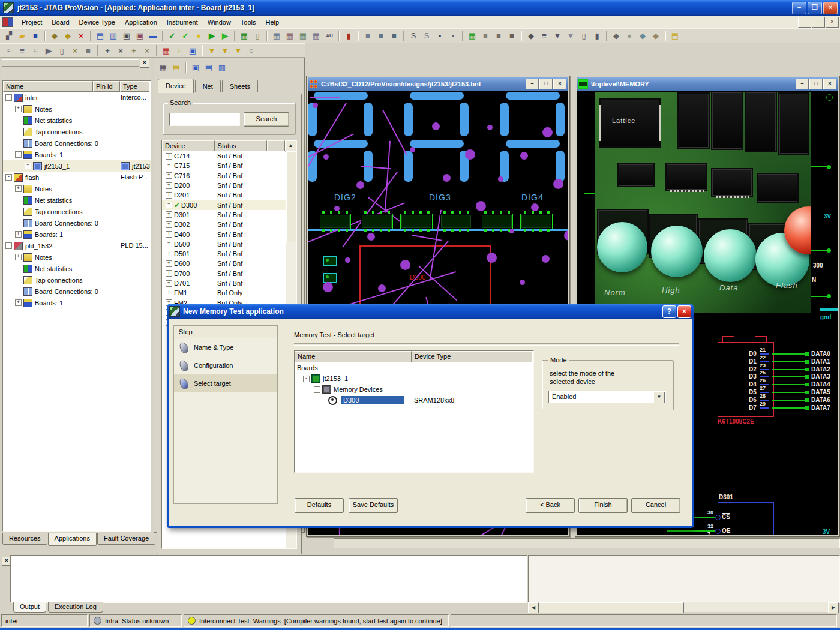 The height and width of the screenshot is (630, 840). Describe the element at coordinates (134, 86) in the screenshot. I see `column-header-type: Type` at that location.